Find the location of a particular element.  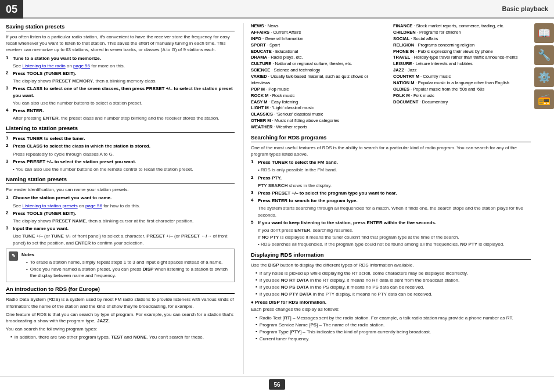

note-text: Once you have named a station preset, yo… is located at coordinates (131, 272).